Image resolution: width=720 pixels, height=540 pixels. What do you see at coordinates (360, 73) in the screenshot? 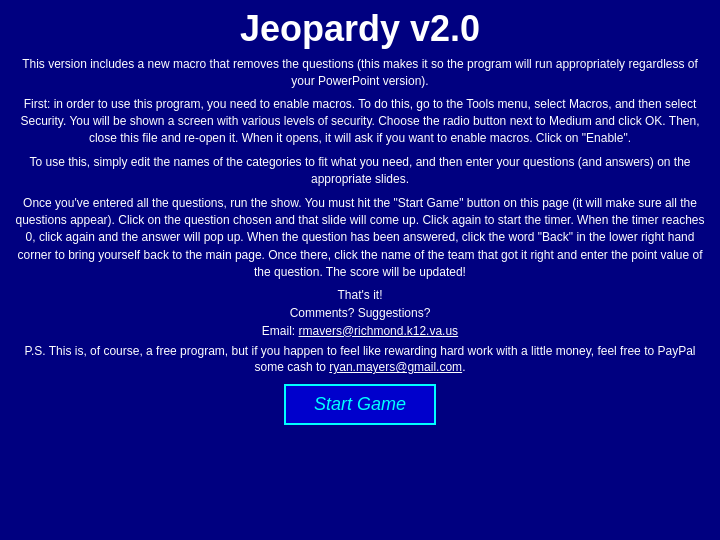
I see `subtitle-text: This version includes a new macro that r…` at bounding box center [360, 73].